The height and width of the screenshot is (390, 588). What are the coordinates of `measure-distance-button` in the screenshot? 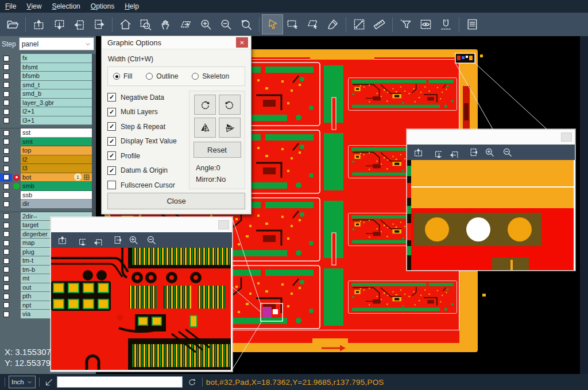 It's located at (359, 24).